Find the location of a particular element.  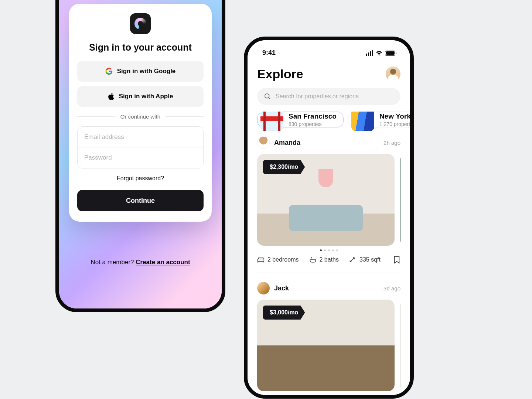

price-tag: $3,000/mo is located at coordinates (284, 313).